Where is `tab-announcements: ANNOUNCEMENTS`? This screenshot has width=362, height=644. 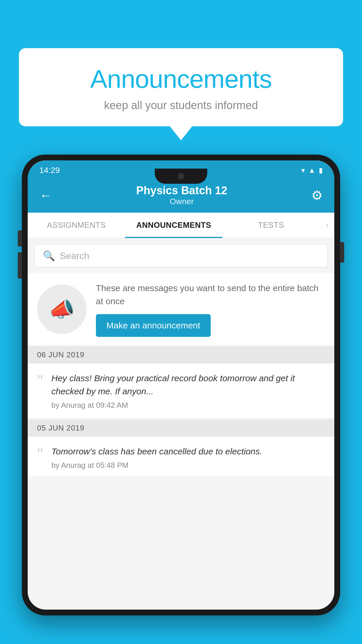
tab-announcements: ANNOUNCEMENTS is located at coordinates (174, 225).